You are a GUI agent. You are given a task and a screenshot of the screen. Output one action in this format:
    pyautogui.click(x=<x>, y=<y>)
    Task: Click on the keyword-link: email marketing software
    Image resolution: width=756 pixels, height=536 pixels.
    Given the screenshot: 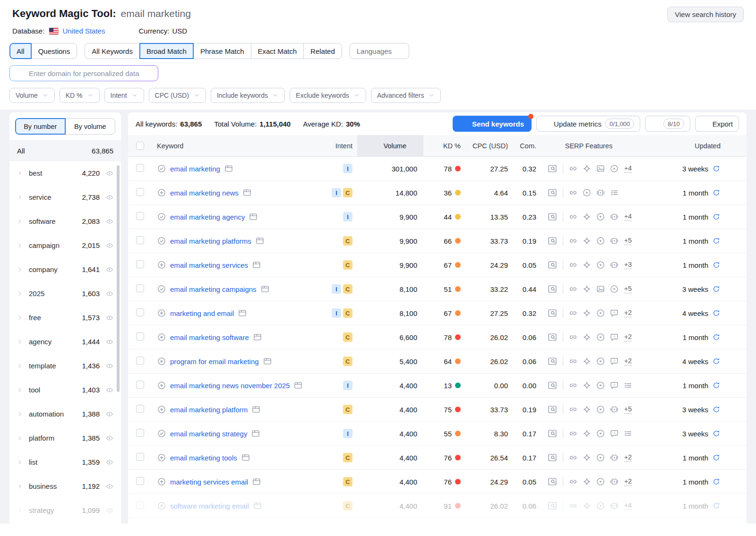 What is the action you would take?
    pyautogui.click(x=210, y=337)
    